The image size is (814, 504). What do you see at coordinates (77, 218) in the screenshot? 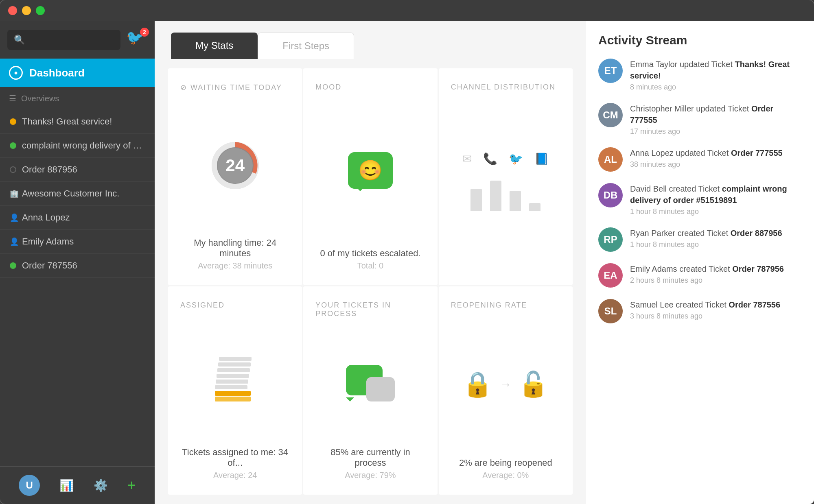
I see `sidebar-item-anna-lopez: 👤 Anna Lopez` at bounding box center [77, 218].